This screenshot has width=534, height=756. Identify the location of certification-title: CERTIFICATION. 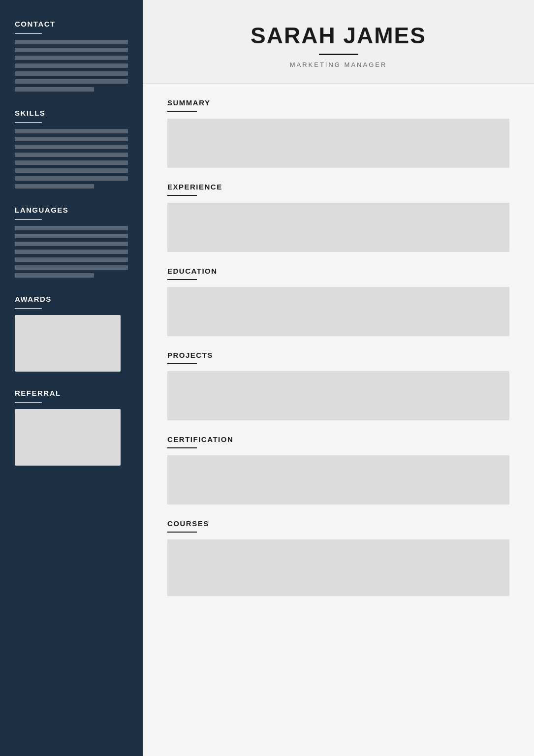
(339, 439).